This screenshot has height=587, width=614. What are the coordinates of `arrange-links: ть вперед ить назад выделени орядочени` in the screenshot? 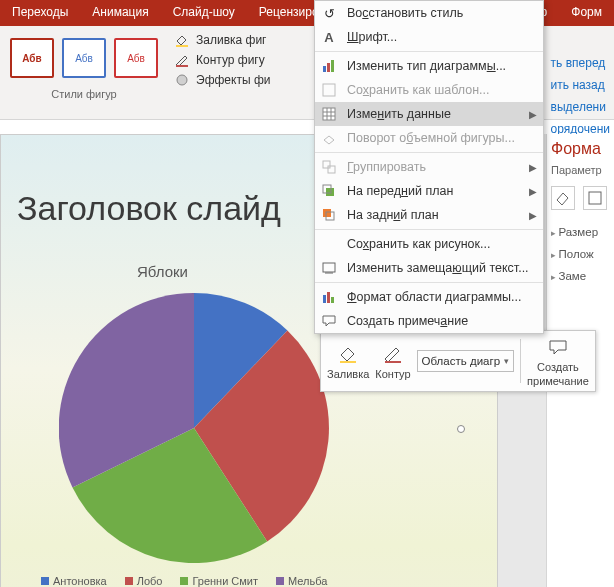 It's located at (580, 96).